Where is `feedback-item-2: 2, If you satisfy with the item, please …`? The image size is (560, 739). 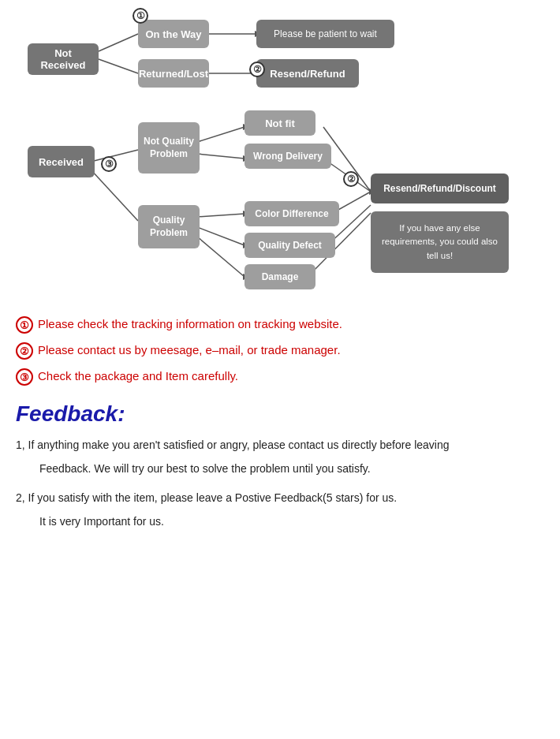
feedback-item-2: 2, If you satisfy with the item, please … is located at coordinates (280, 498).